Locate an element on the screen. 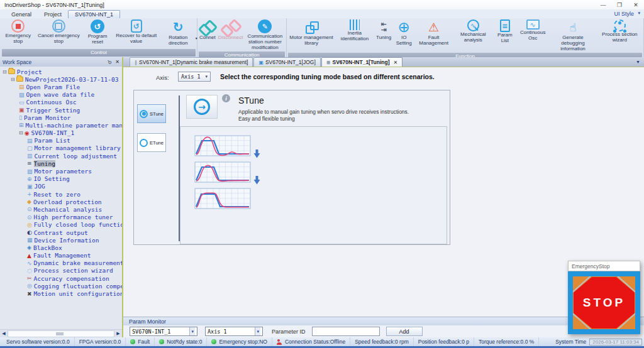 This screenshot has height=348, width=644. stune-mode-button: STune is located at coordinates (152, 114).